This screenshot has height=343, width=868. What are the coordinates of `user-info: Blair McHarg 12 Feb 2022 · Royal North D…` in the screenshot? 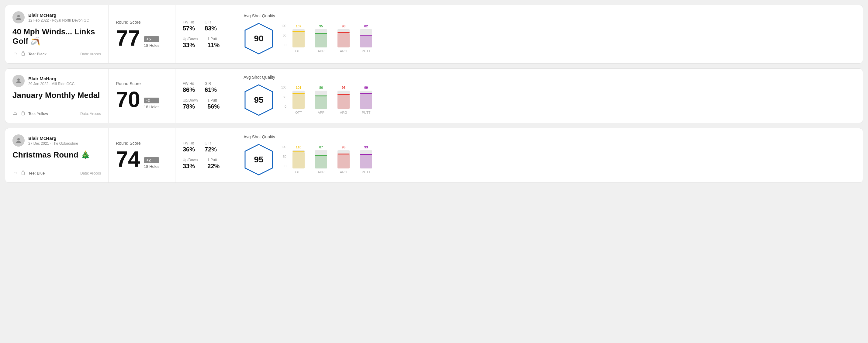 It's located at (59, 18).